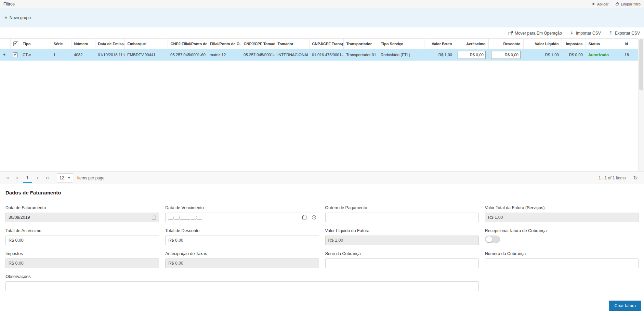  I want to click on prev-page-icon, so click(17, 178).